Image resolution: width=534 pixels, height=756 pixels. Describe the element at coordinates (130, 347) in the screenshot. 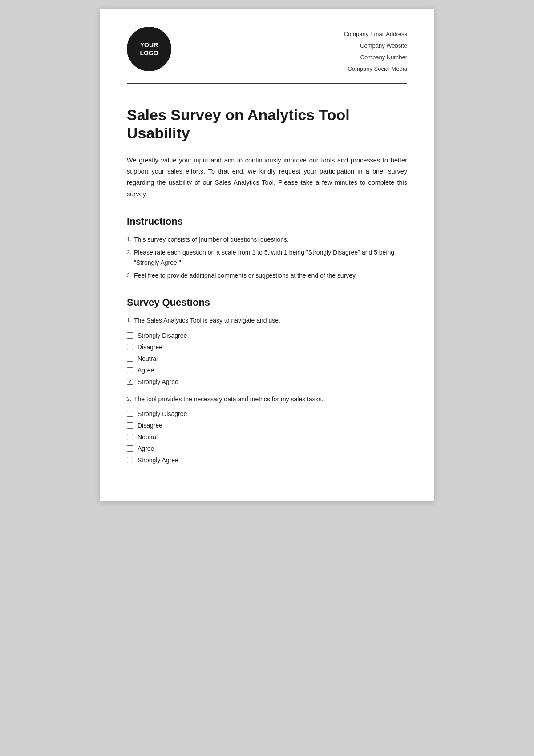

I see `q1-checkbox-disagree` at that location.